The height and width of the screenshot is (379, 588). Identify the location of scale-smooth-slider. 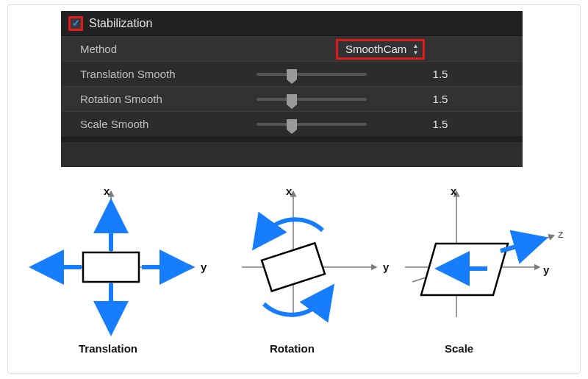
(312, 124).